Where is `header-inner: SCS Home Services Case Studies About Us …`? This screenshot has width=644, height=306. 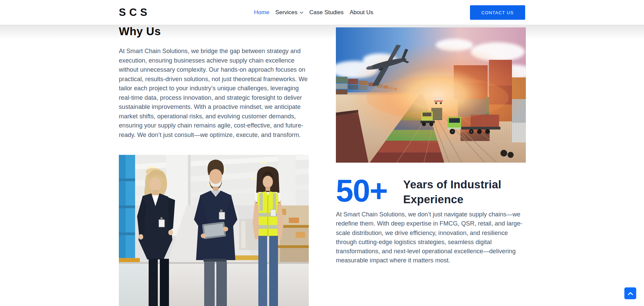
header-inner: SCS Home Services Case Studies About Us … is located at coordinates (322, 12).